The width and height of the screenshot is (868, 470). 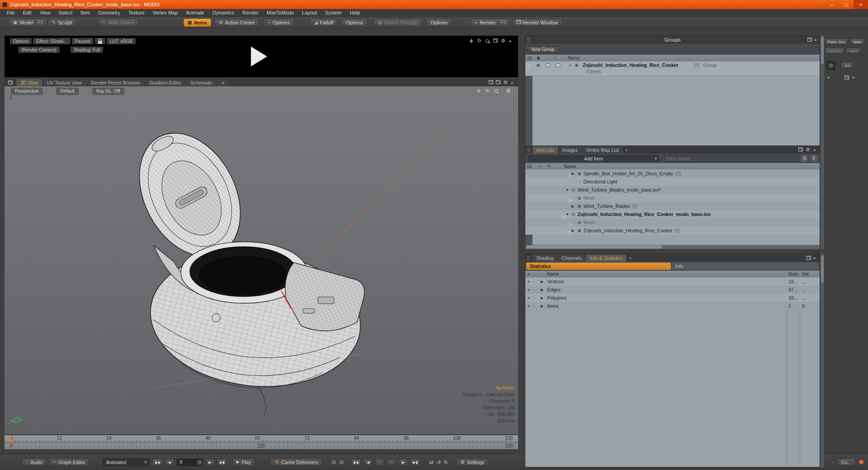 What do you see at coordinates (846, 5) in the screenshot?
I see `maximize-button: □` at bounding box center [846, 5].